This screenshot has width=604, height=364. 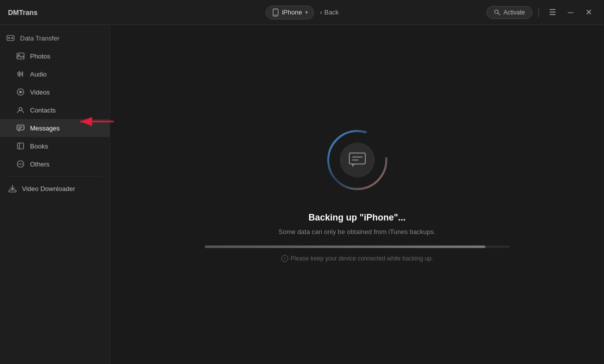 I want to click on others-label: Others, so click(x=40, y=164).